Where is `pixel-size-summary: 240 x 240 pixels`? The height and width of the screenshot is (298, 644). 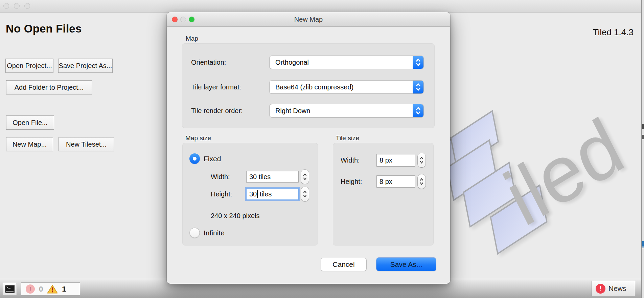
pixel-size-summary: 240 x 240 pixels is located at coordinates (235, 216).